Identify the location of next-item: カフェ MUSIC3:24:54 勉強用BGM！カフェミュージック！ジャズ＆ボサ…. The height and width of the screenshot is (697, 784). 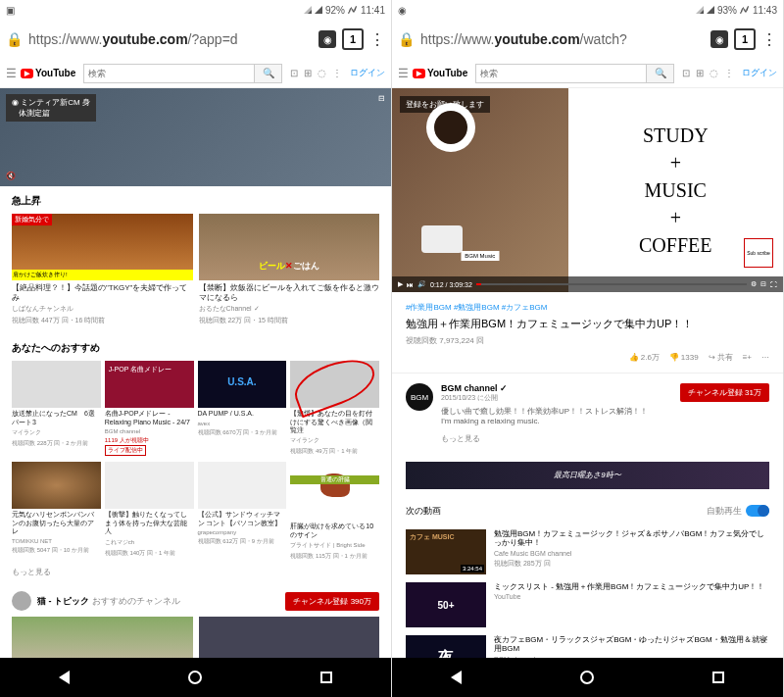
(588, 552).